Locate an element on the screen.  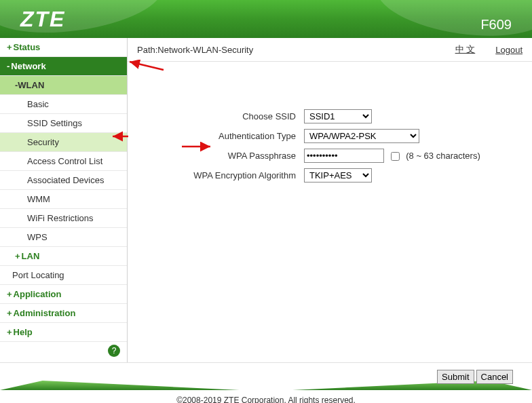
label-passphrase: WPA Passphrase is located at coordinates (223, 156).